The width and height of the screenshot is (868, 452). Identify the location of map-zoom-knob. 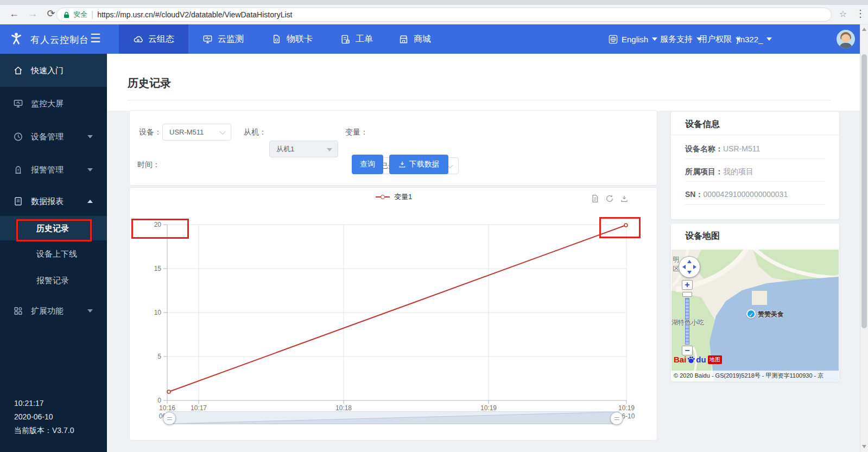
(687, 294).